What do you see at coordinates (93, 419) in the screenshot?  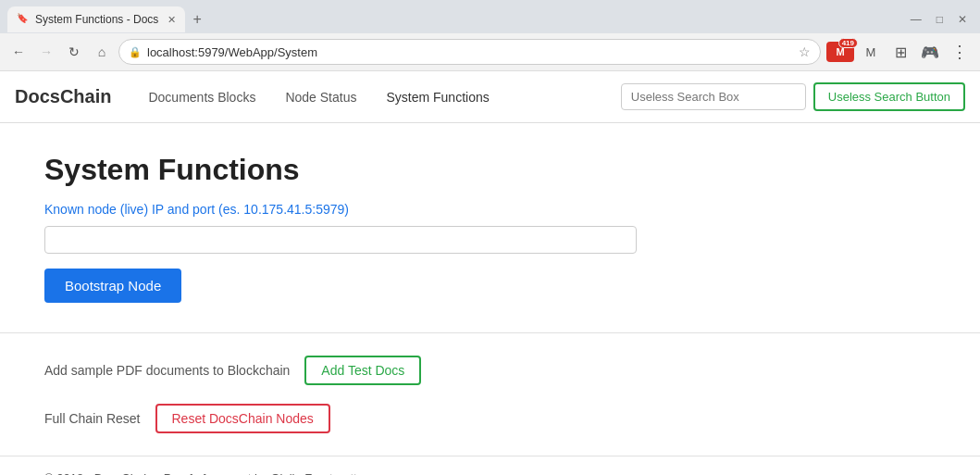 I see `reset-label: Full Chain Reset` at bounding box center [93, 419].